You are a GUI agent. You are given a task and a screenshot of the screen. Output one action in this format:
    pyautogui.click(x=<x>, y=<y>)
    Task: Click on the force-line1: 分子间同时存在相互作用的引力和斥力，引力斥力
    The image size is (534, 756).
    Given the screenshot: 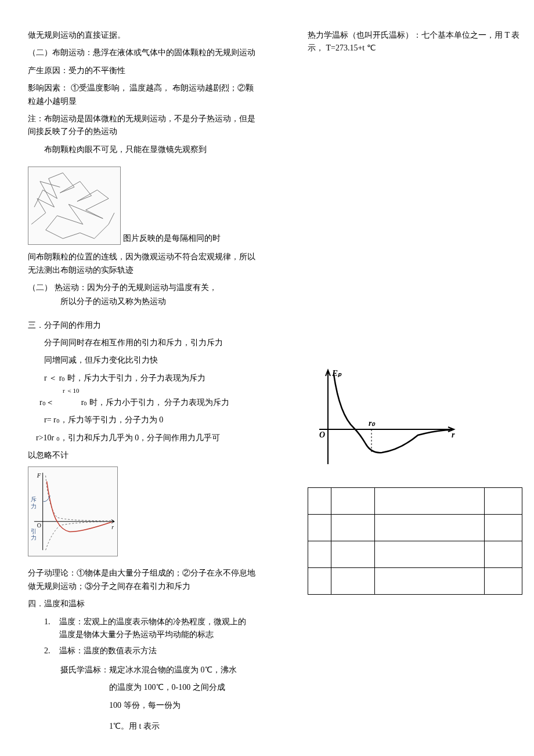 What is the action you would take?
    pyautogui.click(x=144, y=343)
    